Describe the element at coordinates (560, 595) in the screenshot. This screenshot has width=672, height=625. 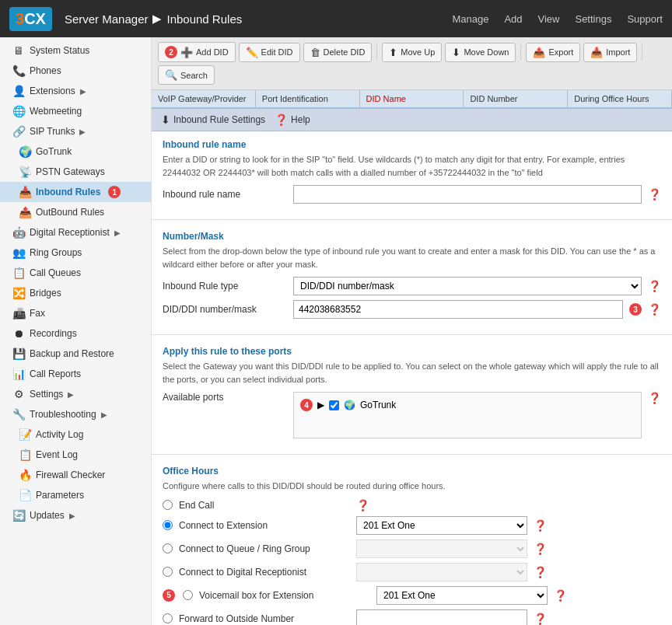
I see `voicemail-help-icon: ❓` at that location.